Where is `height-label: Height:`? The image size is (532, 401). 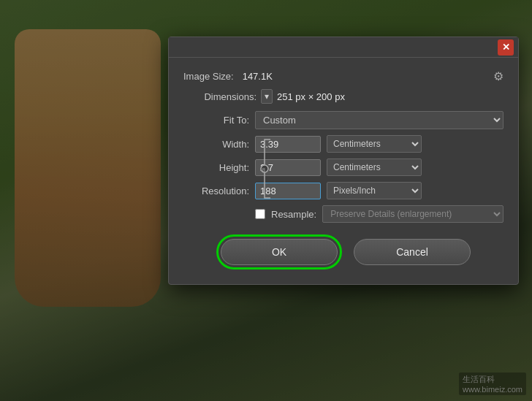
height-label: Height: is located at coordinates (216, 168).